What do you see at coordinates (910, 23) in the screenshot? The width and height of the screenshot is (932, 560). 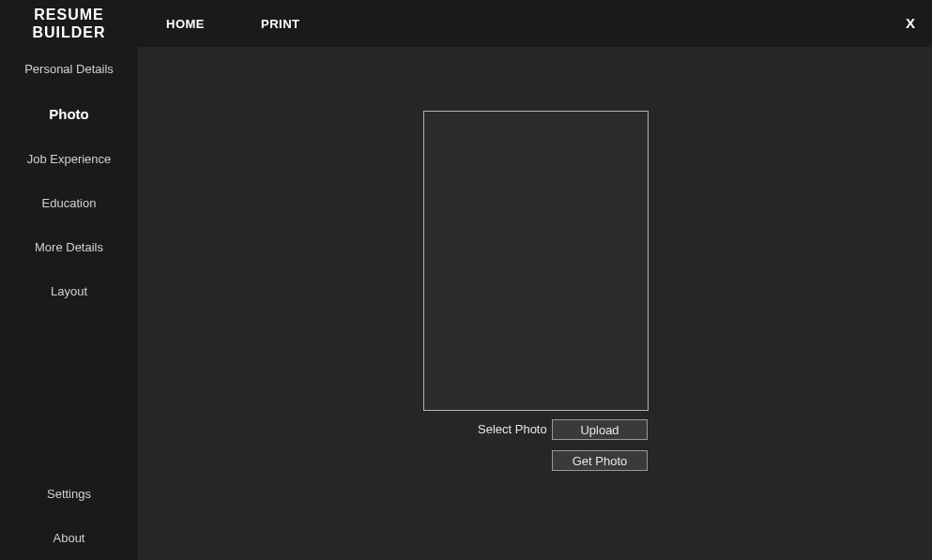 I see `close-button: X` at bounding box center [910, 23].